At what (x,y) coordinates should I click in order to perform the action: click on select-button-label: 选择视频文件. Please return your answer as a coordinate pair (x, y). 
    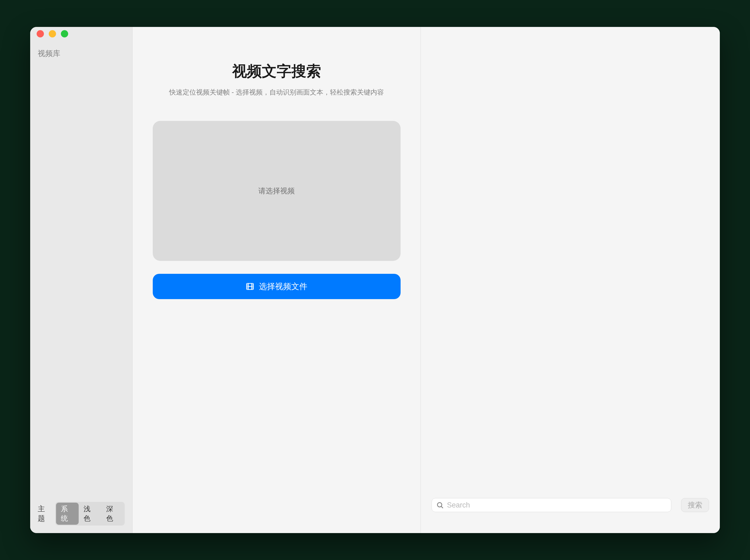
    Looking at the image, I should click on (283, 287).